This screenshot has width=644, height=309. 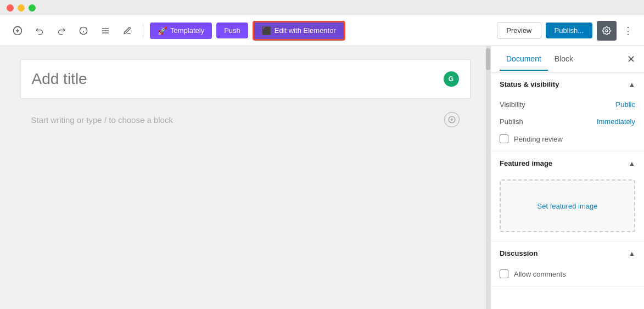 I want to click on discussion-title: Discussion, so click(x=518, y=254).